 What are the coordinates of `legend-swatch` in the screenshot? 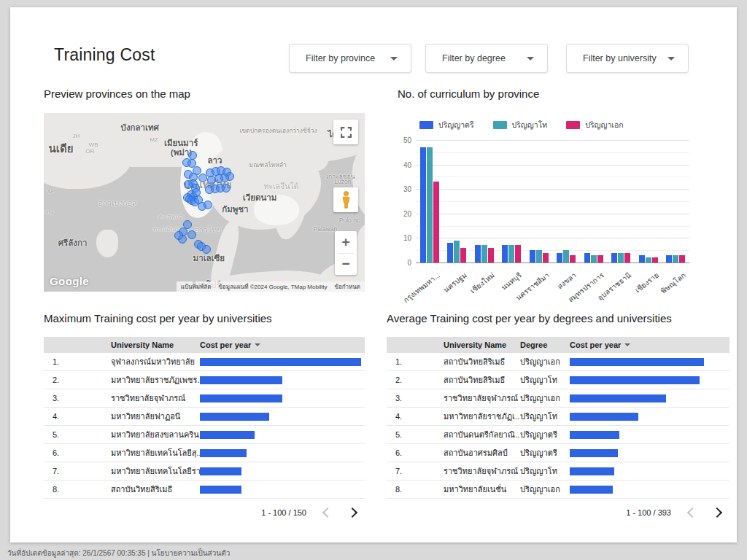 It's located at (426, 125).